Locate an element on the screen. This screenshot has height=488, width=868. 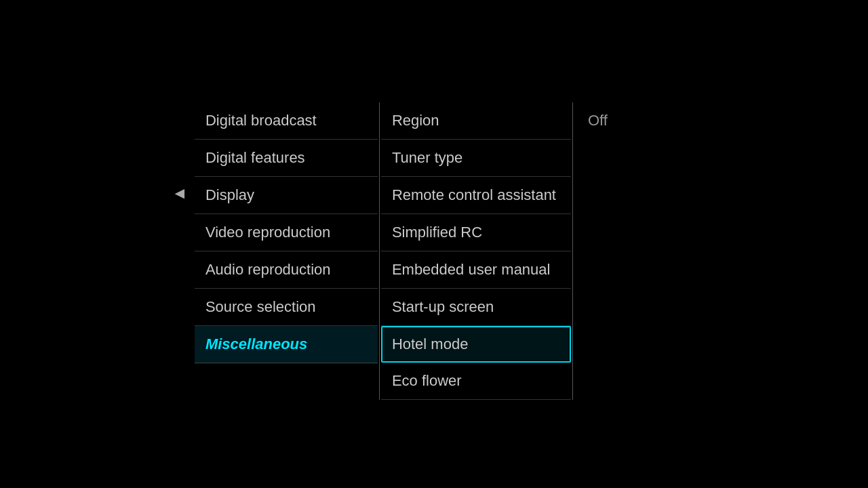
middle-menu-item-simplified-rc: Simplified RC is located at coordinates (476, 233).